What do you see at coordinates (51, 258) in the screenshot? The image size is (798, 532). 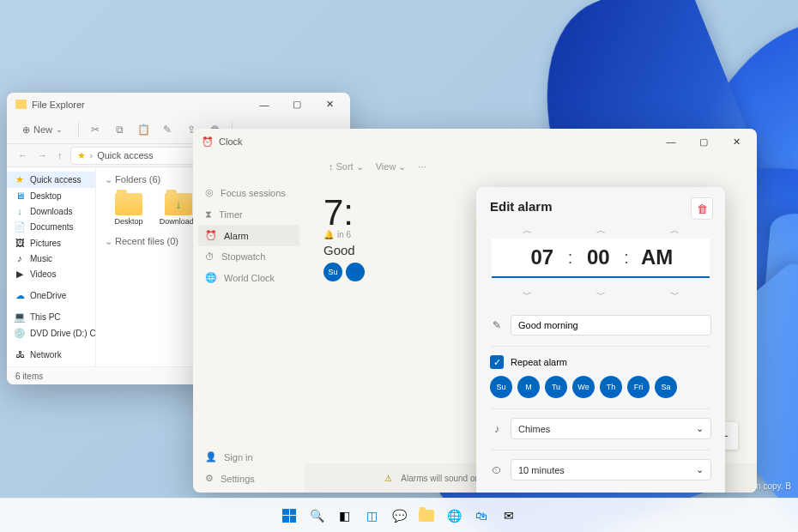 I see `sidebar-item-music: ♪Music` at bounding box center [51, 258].